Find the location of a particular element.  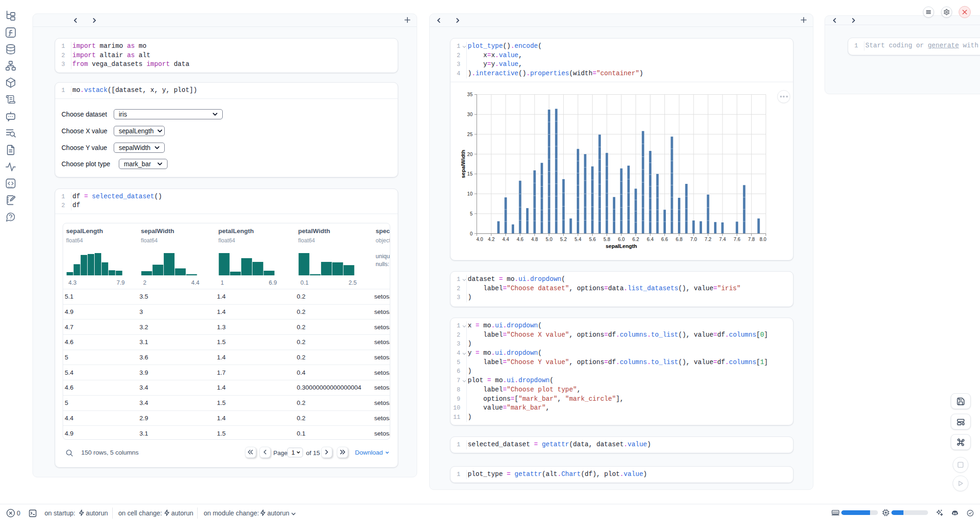

svg-text: 4.2 is located at coordinates (491, 239).